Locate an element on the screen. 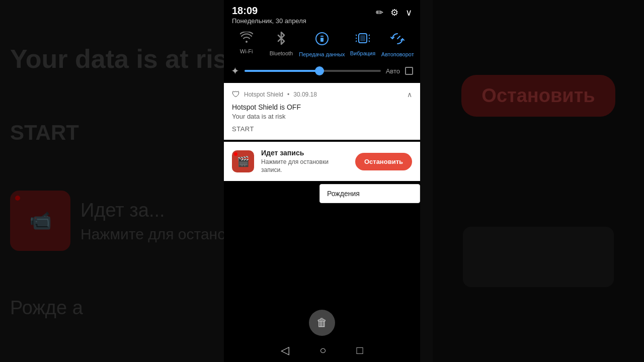  edit-icon: ✏ is located at coordinates (379, 13).